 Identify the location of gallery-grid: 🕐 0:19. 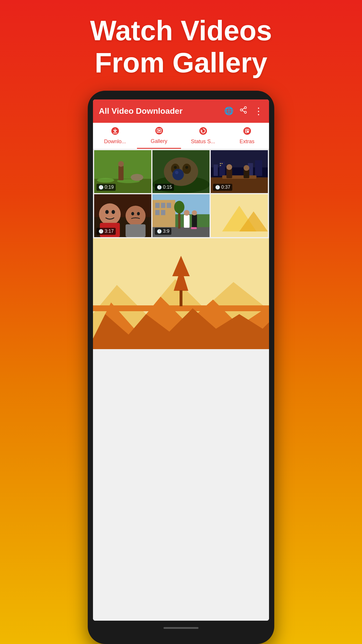
(181, 194).